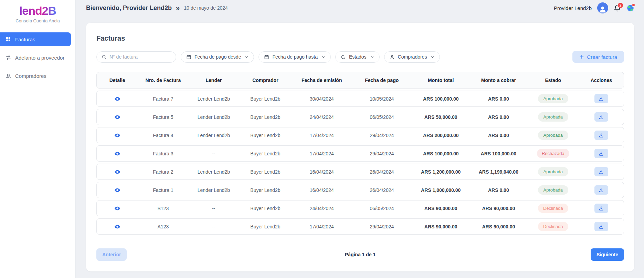 This screenshot has width=644, height=278. I want to click on filter-buyers-pill: Compradores, so click(412, 57).